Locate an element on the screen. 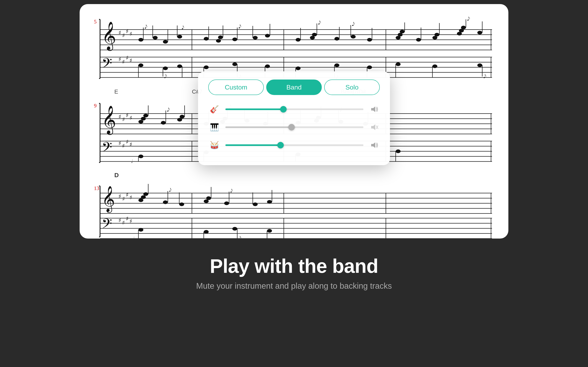 The image size is (588, 367). svg-text: 13 is located at coordinates (97, 188).